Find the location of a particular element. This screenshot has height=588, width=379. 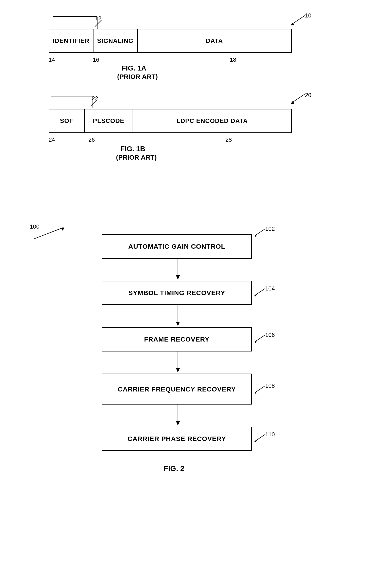

arrow-str-fr is located at coordinates (178, 316).